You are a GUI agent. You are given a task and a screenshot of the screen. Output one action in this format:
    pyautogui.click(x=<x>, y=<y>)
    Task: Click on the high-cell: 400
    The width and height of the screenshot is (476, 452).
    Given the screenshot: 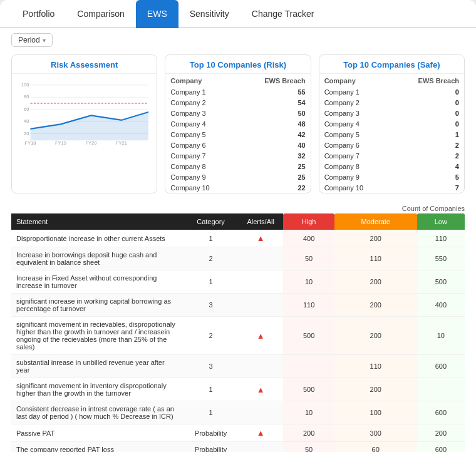 What is the action you would take?
    pyautogui.click(x=308, y=239)
    